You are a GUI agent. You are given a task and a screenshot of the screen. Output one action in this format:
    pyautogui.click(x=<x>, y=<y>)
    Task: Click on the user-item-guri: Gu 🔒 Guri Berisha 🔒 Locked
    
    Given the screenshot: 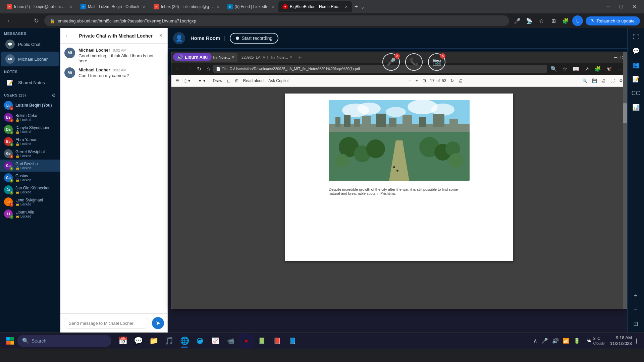 What is the action you would take?
    pyautogui.click(x=30, y=166)
    